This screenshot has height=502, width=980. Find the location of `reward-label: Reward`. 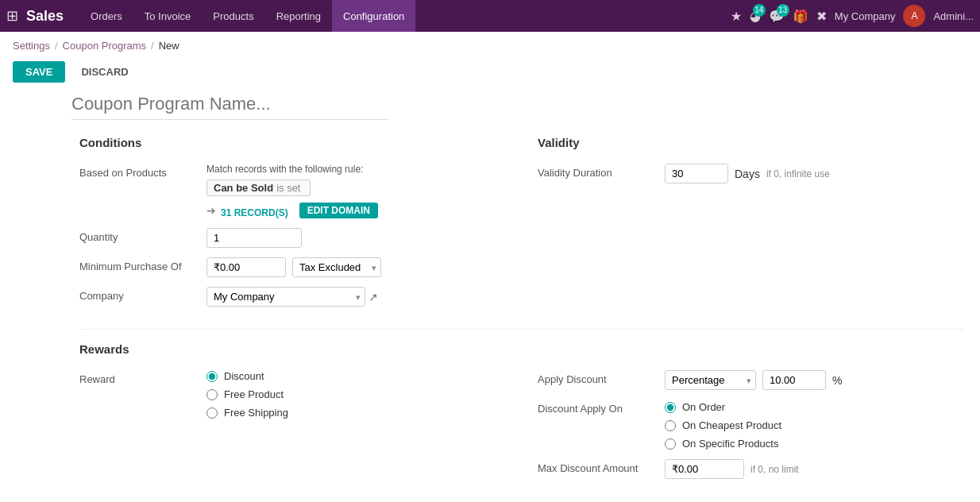

reward-label: Reward is located at coordinates (143, 378).